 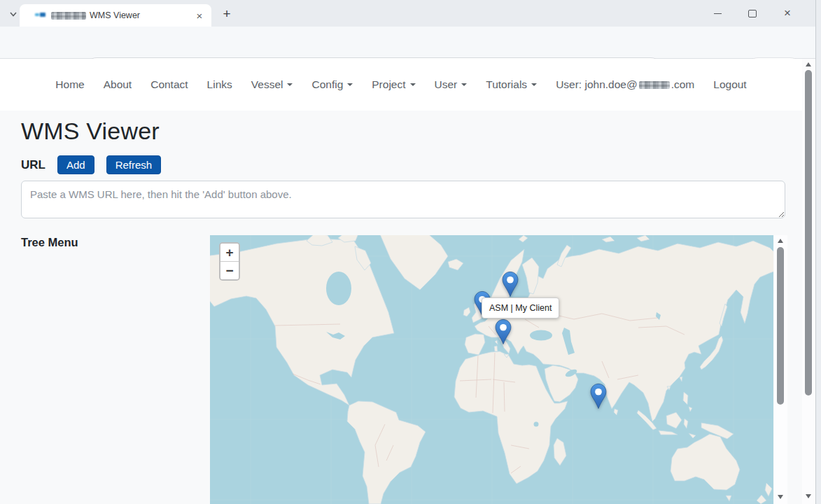 What do you see at coordinates (729, 85) in the screenshot?
I see `nav-logout: Logout` at bounding box center [729, 85].